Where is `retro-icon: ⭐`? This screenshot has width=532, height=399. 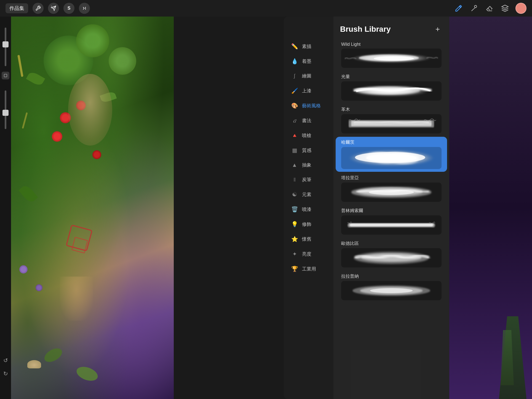 retro-icon: ⭐ is located at coordinates (295, 239).